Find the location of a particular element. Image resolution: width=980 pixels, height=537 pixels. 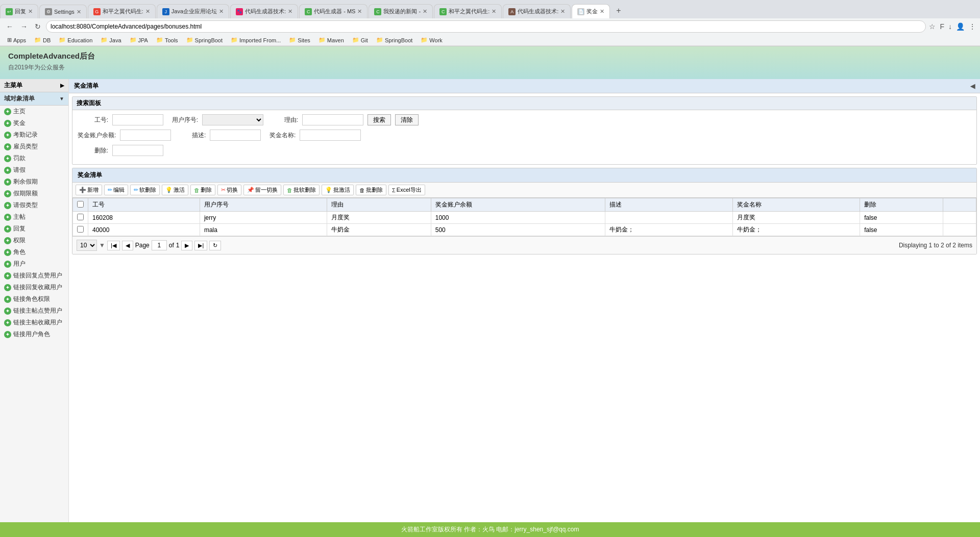

select-all-checkbox is located at coordinates (81, 204).